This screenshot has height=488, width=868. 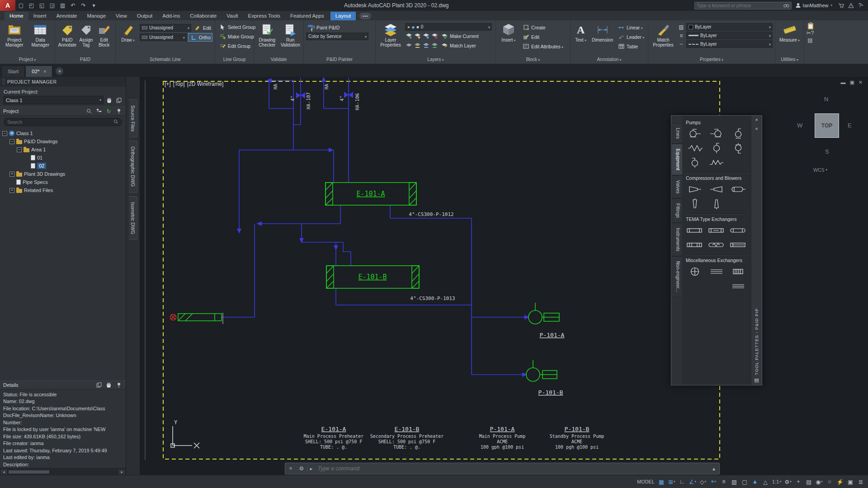 I want to click on linear-button: Linear, so click(x=631, y=27).